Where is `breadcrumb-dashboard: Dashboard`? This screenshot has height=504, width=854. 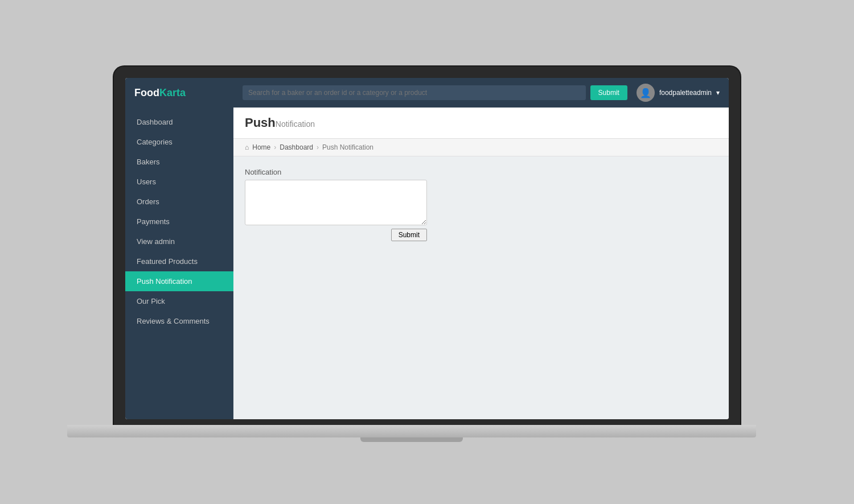
breadcrumb-dashboard: Dashboard is located at coordinates (296, 147).